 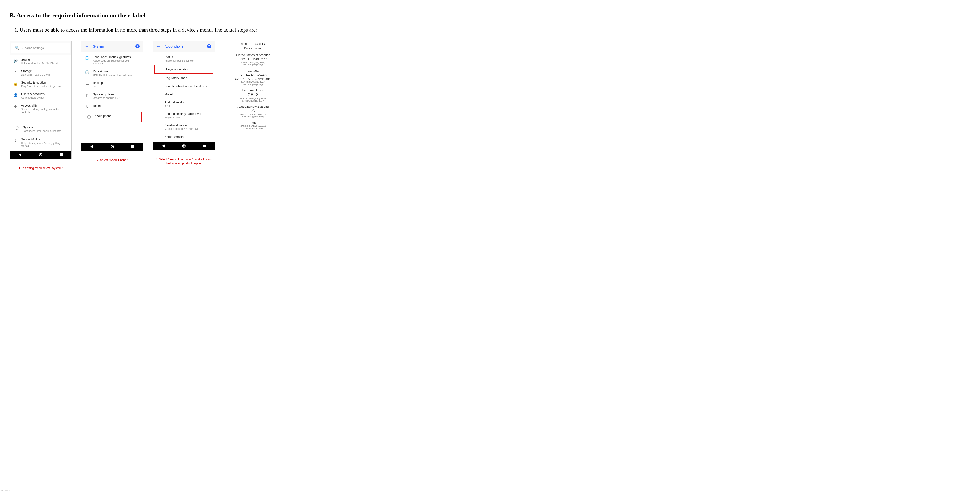 What do you see at coordinates (112, 84) in the screenshot?
I see `settings-item: ☁BackupOff` at bounding box center [112, 84].